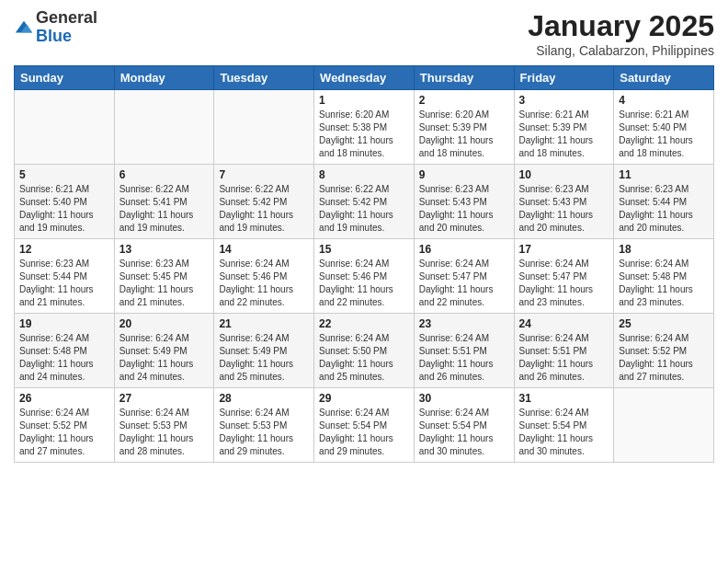 The width and height of the screenshot is (728, 563). I want to click on calendar-cell: 1Sunrise: 6:20 AMSunset: 5:38 PMDaylight…, so click(364, 127).